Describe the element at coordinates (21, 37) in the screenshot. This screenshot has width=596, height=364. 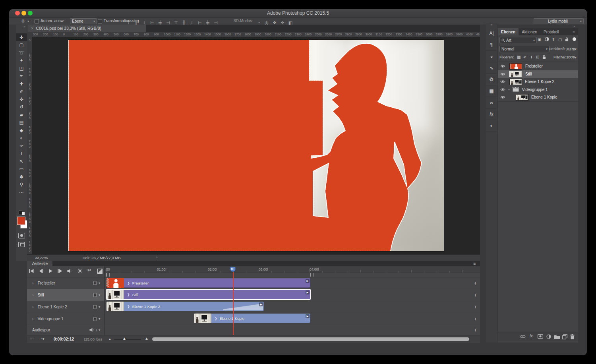
I see `move-tool: ✛` at that location.